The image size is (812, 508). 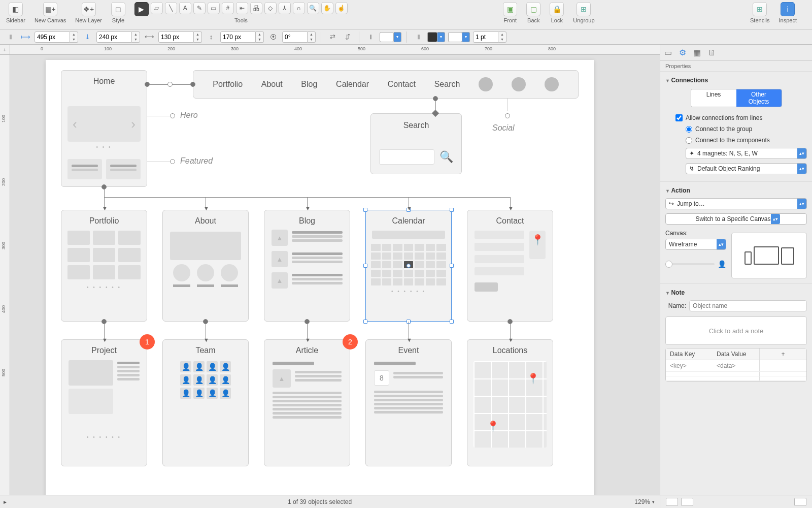 I want to click on connect-components-radio, so click(x=689, y=140).